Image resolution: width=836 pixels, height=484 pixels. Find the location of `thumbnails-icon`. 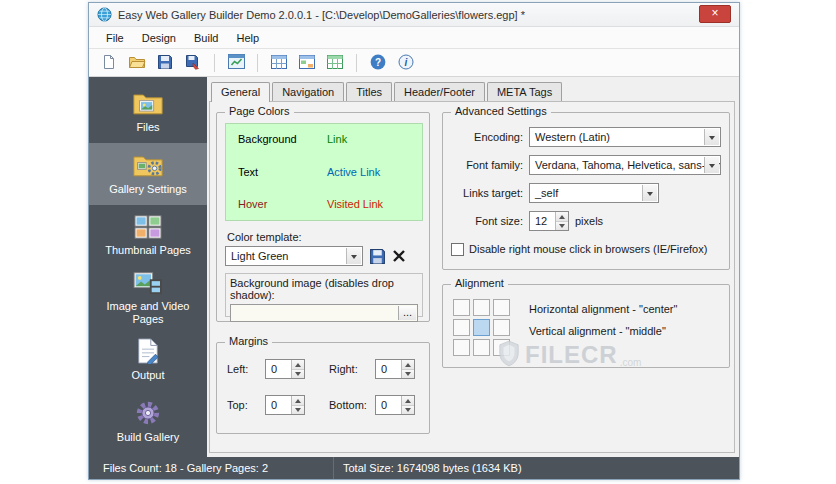

thumbnails-icon is located at coordinates (148, 228).